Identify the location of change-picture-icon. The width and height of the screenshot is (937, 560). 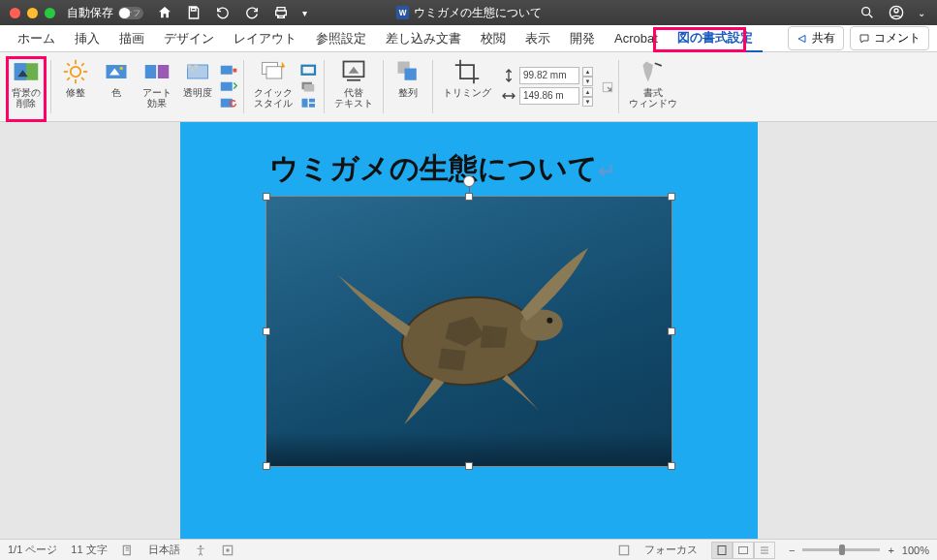
(229, 87).